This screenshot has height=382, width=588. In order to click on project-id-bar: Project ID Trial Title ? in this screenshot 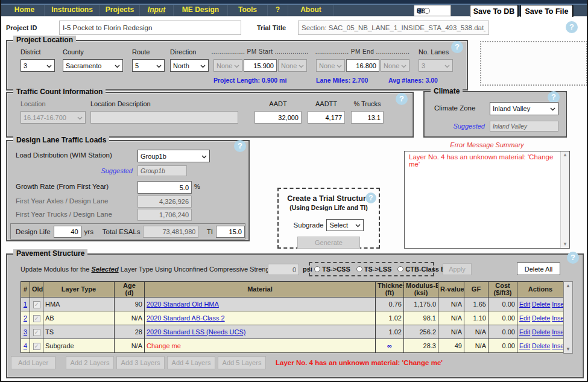, I will do `click(294, 28)`.